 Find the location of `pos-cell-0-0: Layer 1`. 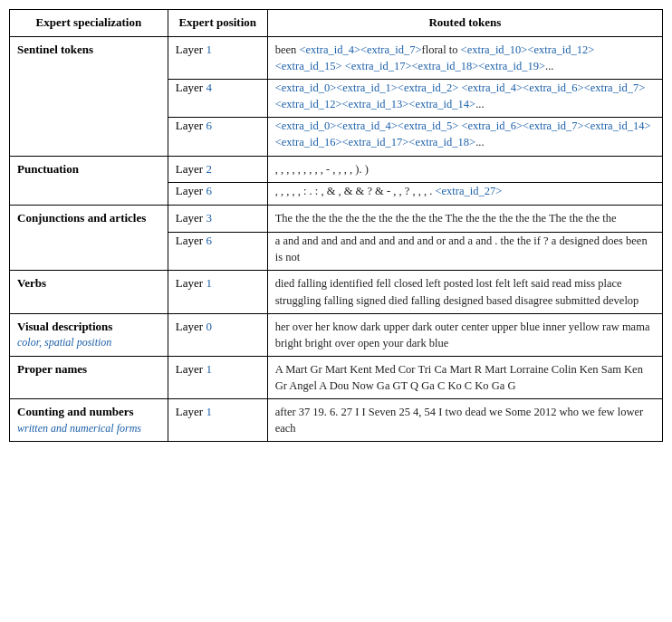

pos-cell-0-0: Layer 1 is located at coordinates (217, 58).